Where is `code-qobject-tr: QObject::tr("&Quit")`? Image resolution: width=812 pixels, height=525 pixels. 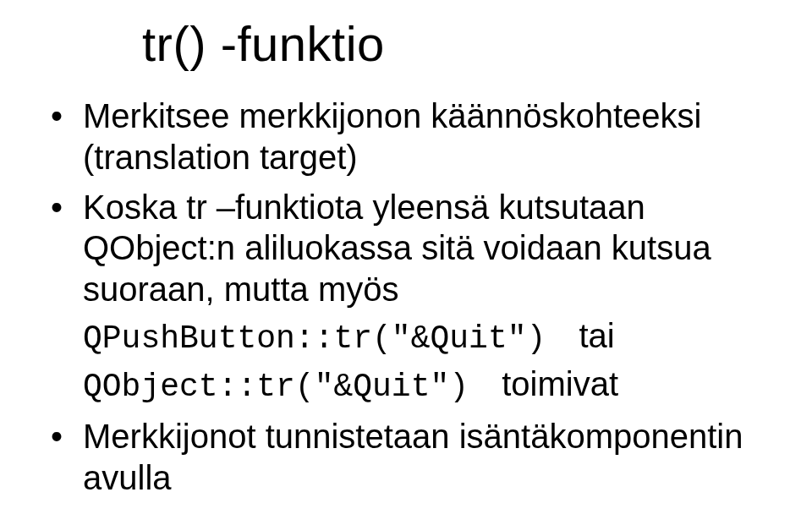
code-qobject-tr: QObject::tr("&Quit") is located at coordinates (276, 387).